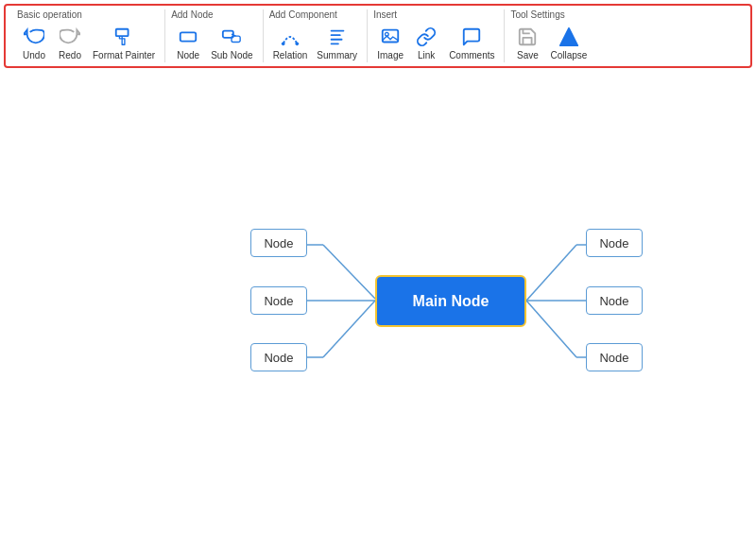 This screenshot has width=756, height=552. Describe the element at coordinates (569, 55) in the screenshot. I see `collapse-label: Collapse` at that location.